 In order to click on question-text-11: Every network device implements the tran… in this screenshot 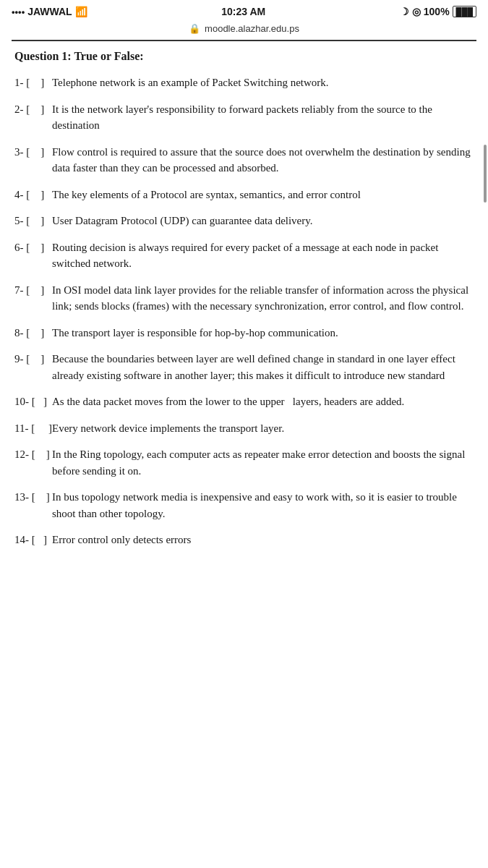, I will do `click(263, 428)`.